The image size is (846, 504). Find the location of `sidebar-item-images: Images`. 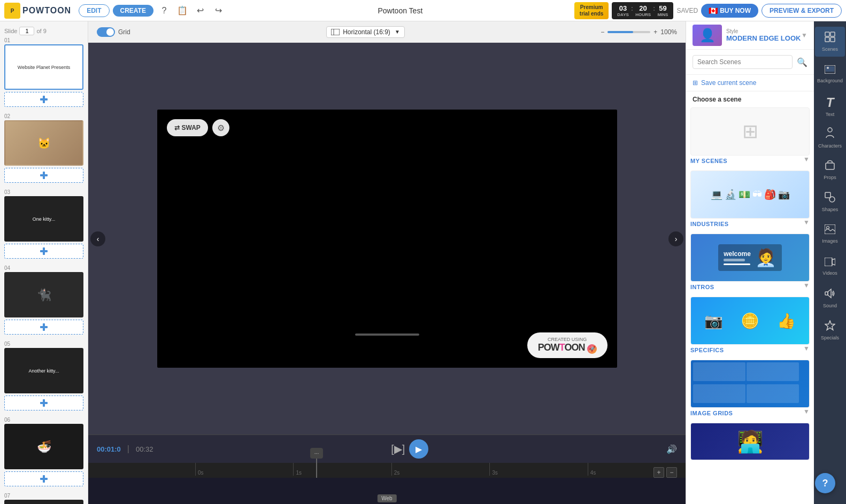

sidebar-item-images: Images is located at coordinates (830, 234).